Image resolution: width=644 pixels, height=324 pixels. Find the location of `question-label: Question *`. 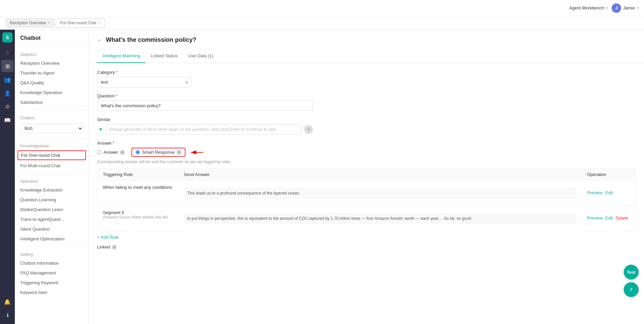

question-label: Question * is located at coordinates (367, 96).